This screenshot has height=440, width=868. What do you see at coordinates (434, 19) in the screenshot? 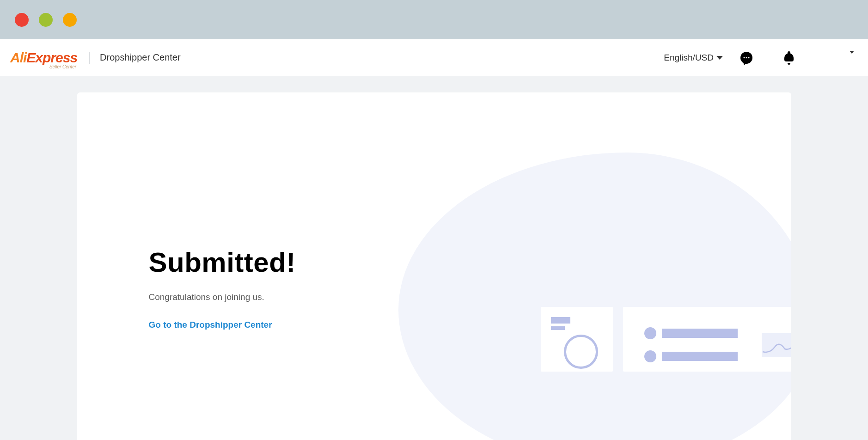
I see `window-titlebar` at bounding box center [434, 19].